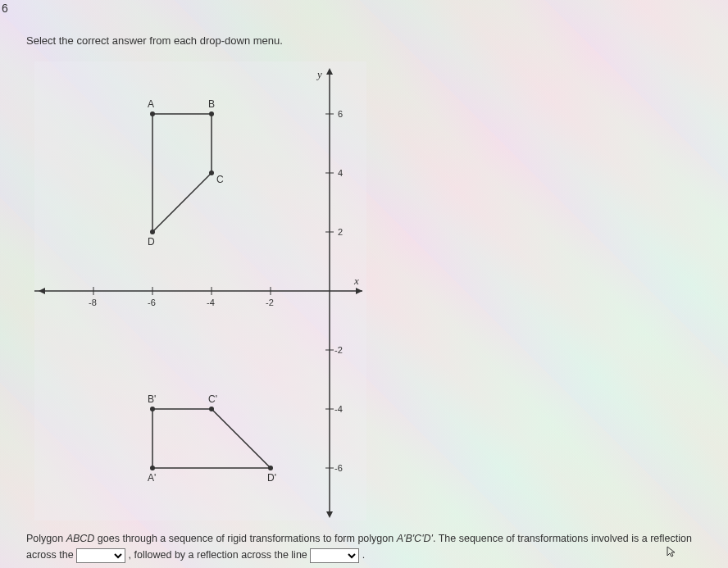 The height and width of the screenshot is (568, 728). I want to click on question-part4: , followed by a reflection across the li…, so click(218, 555).